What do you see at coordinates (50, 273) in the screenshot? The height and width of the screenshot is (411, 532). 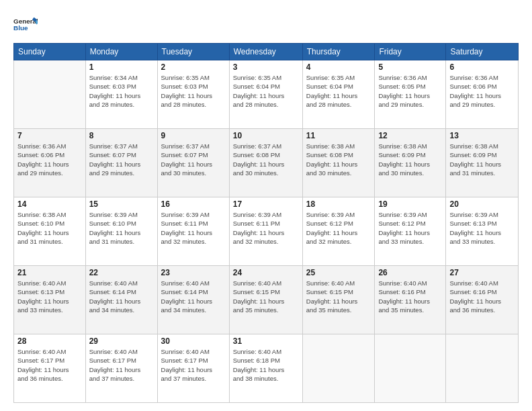 I see `day-number: 21` at bounding box center [50, 273].